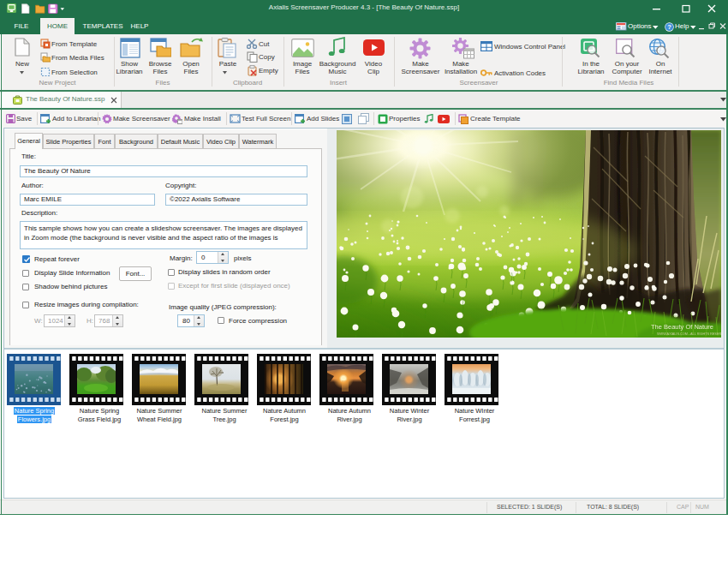 This screenshot has height=574, width=728. Describe the element at coordinates (689, 334) in the screenshot. I see `svg-text:WWW.AXIALIS.COM - ALL RIGHTS R: WWW.AXIALIS.COM - ALL RIGHTS RESERVED` at that location.